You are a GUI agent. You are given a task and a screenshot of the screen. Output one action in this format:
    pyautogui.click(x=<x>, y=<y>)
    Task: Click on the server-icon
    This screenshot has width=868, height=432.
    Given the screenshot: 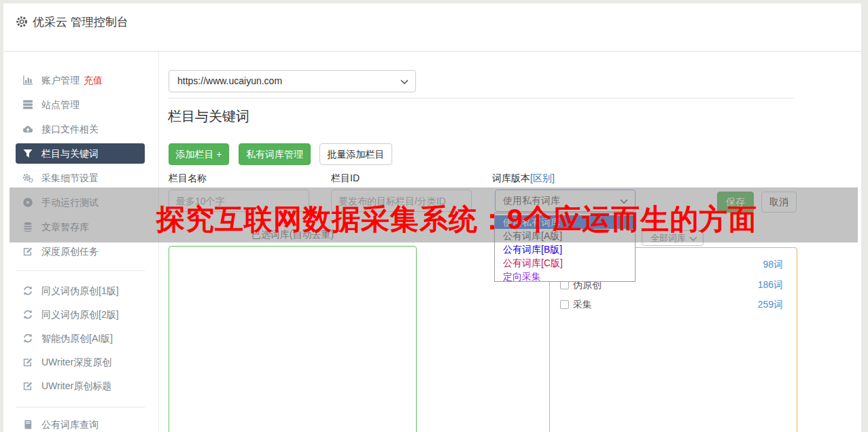 What is the action you would take?
    pyautogui.click(x=28, y=105)
    